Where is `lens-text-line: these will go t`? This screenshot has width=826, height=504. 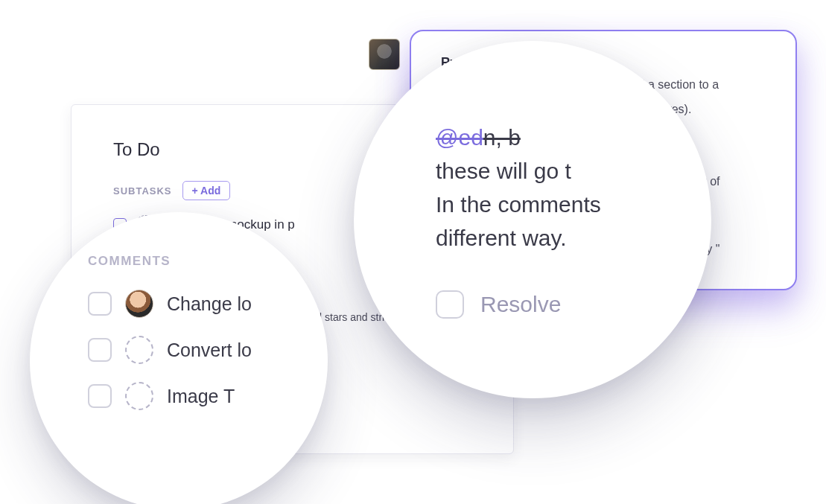 lens-text-line: these will go t is located at coordinates (544, 171).